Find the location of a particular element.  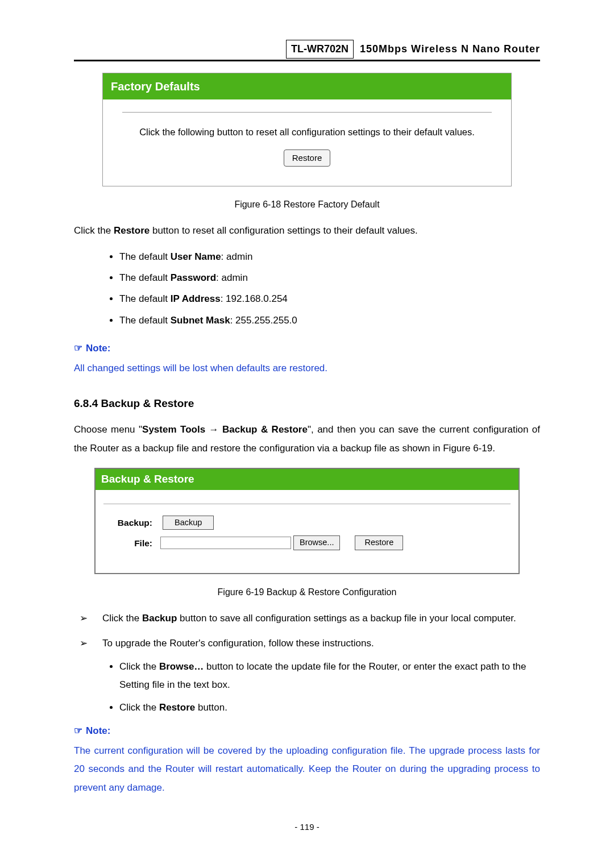

list-item: The default Subnet Mask: 255.255.255.0 is located at coordinates (330, 321).